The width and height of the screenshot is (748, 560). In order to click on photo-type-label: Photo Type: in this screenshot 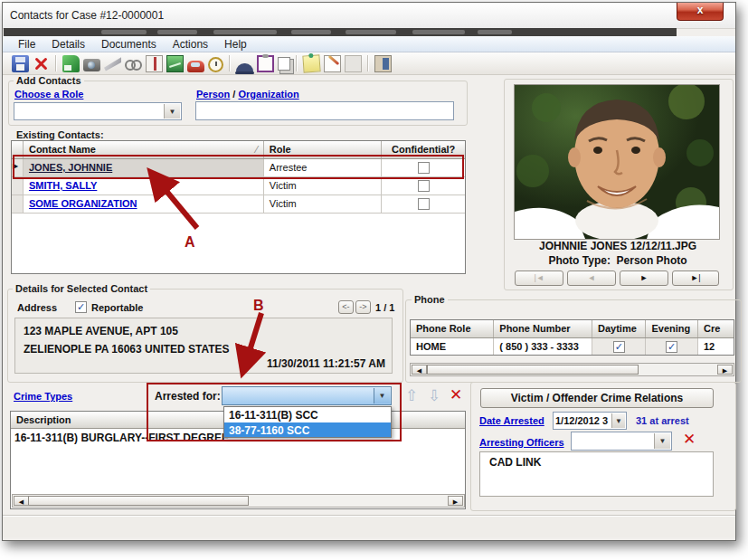, I will do `click(579, 261)`.